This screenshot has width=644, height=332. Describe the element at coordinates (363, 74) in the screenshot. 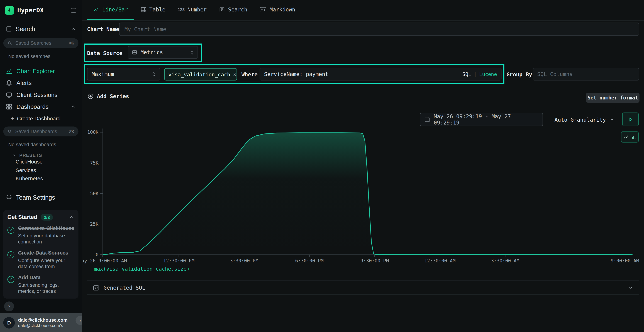

I see `where-input` at that location.